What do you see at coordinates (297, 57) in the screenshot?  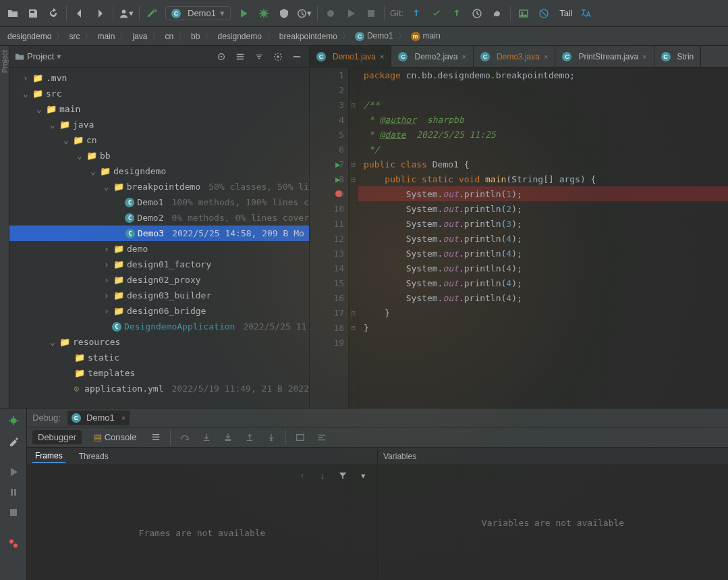 I see `hide-icon` at bounding box center [297, 57].